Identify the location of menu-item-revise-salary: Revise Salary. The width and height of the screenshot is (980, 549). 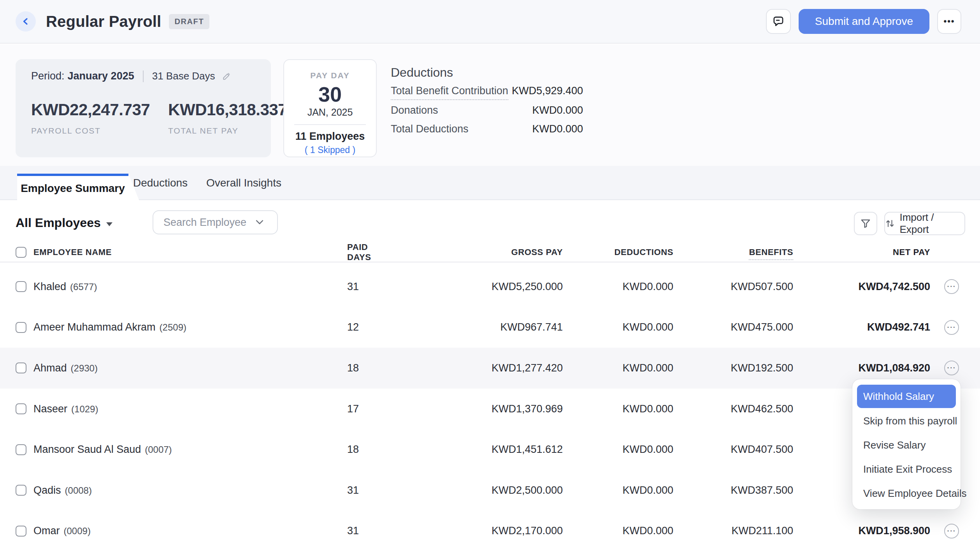
(906, 445).